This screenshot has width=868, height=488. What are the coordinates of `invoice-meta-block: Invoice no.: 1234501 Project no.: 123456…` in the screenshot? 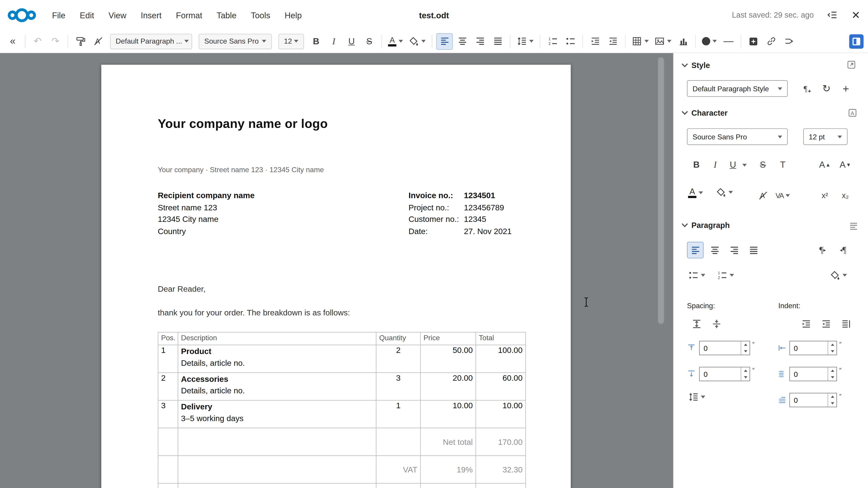 It's located at (460, 214).